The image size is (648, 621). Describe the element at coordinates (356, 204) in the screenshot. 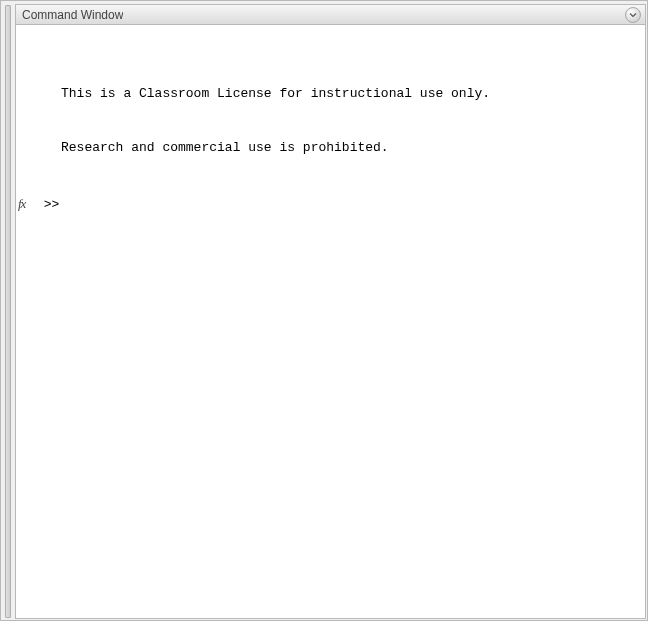

I see `command-input` at that location.